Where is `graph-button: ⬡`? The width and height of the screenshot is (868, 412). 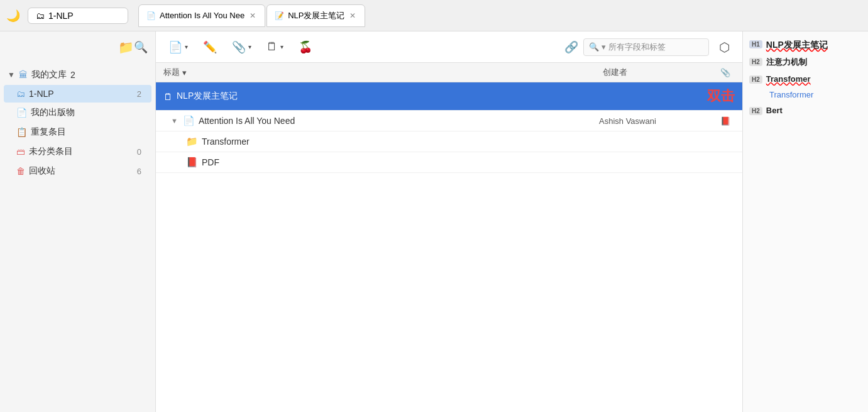
graph-button: ⬡ is located at coordinates (724, 47).